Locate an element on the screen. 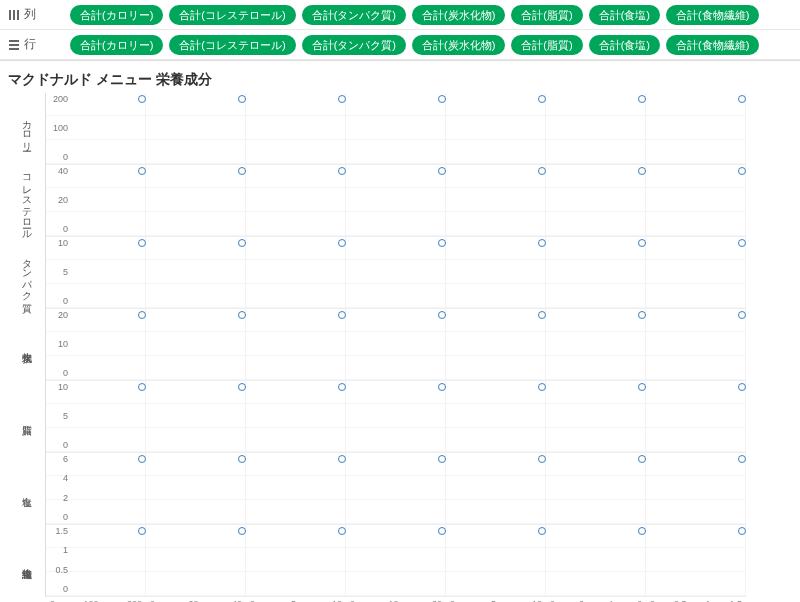  columns-pills: 合計(カロリー)合計(コレステロール)合計(タンパク質)合計(炭水化物)合計(脂… is located at coordinates (433, 15).